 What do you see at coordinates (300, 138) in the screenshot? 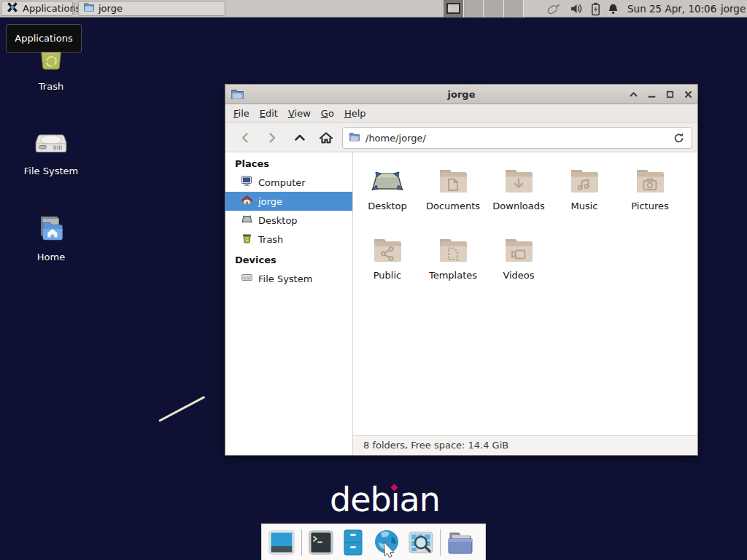
I see `up-button` at bounding box center [300, 138].